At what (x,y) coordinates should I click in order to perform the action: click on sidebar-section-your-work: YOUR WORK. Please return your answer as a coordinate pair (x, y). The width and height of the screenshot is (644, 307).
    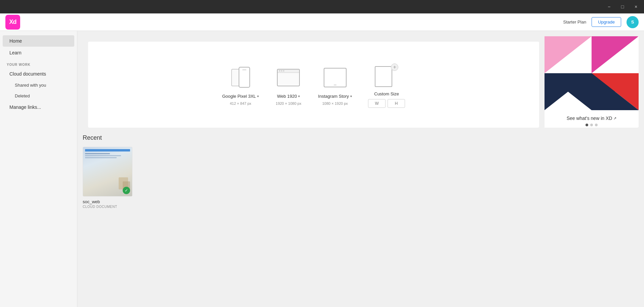
    Looking at the image, I should click on (38, 63).